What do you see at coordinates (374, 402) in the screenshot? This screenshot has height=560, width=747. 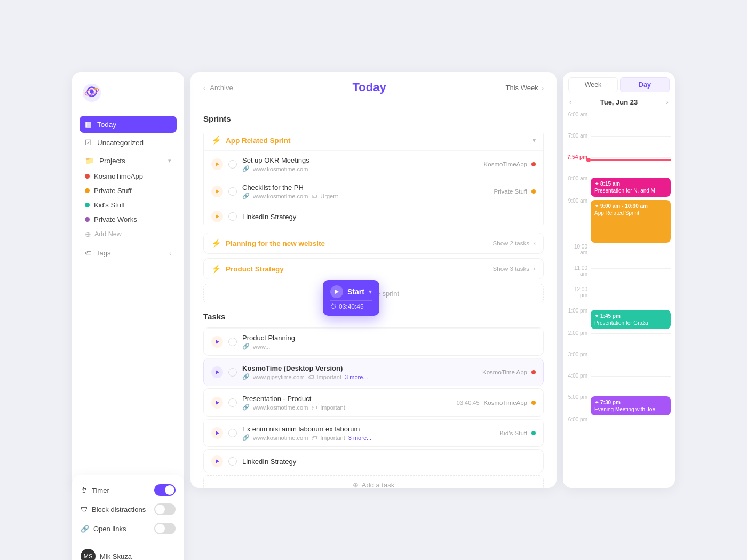 I see `task-card: Presentation - Product 🔗 www.kosmotime.c…` at bounding box center [374, 402].